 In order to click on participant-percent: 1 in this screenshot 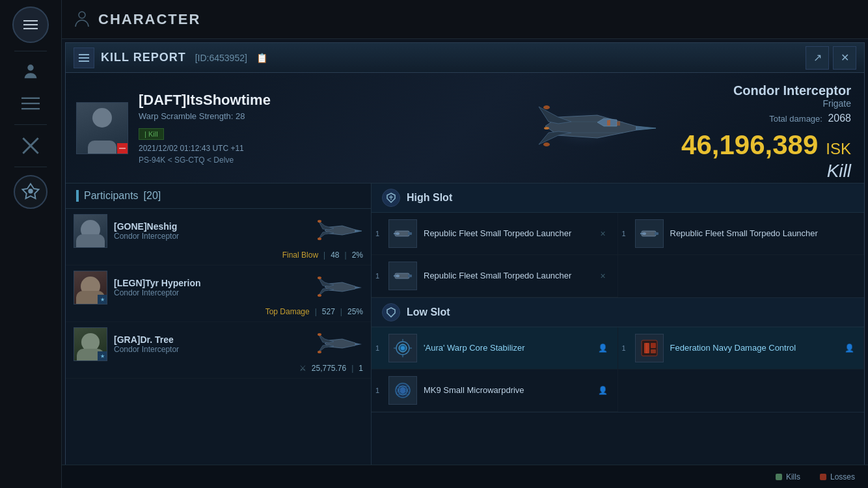, I will do `click(360, 368)`.